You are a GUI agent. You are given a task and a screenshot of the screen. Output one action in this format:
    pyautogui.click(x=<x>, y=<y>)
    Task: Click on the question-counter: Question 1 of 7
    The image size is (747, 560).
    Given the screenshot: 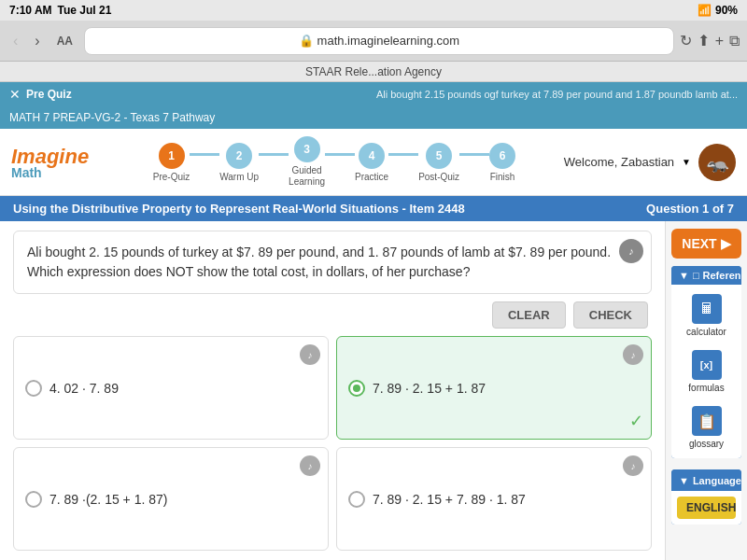 What is the action you would take?
    pyautogui.click(x=690, y=209)
    